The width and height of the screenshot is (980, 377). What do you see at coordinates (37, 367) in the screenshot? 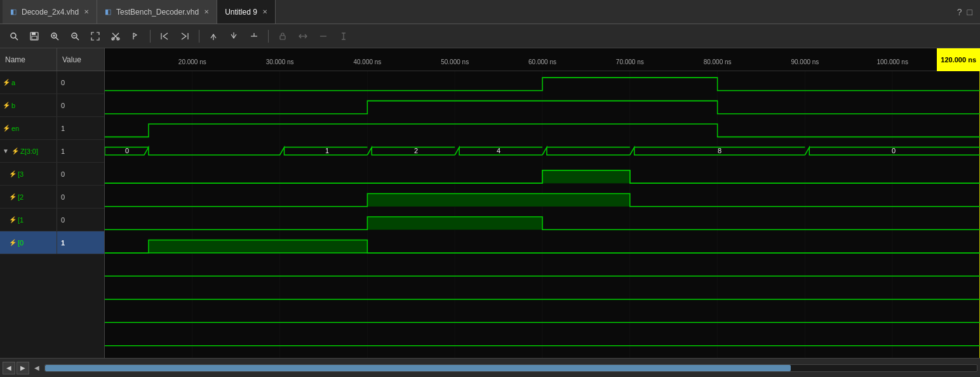
I see `scroll-indicator: ◀` at bounding box center [37, 367].